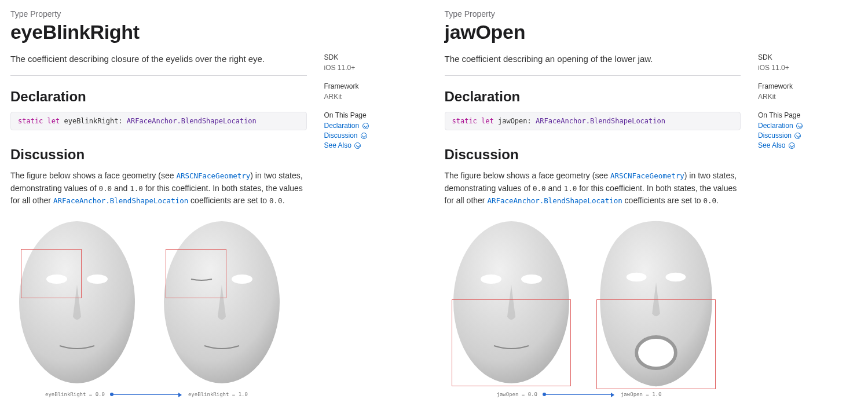 Image resolution: width=868 pixels, height=399 pixels. I want to click on figure-caption: eyeBlinkRight = 0.0 eyeBlinkRight = 1.0, so click(159, 394).